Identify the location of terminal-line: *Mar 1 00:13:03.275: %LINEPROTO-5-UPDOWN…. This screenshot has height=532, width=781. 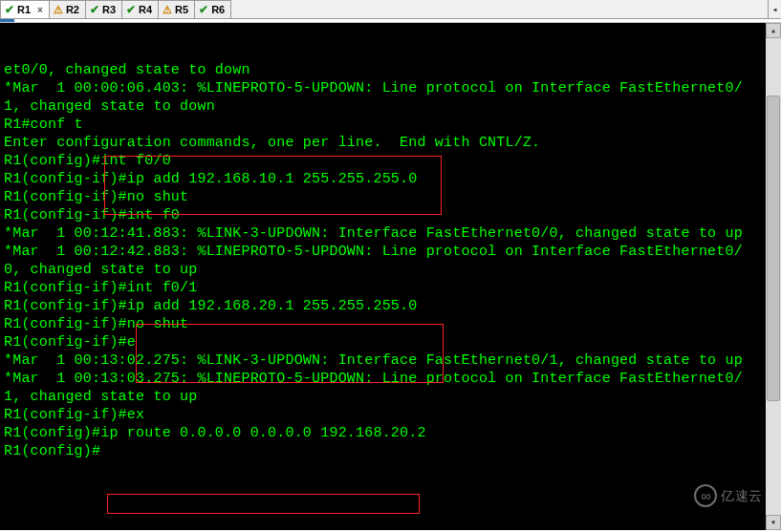
(382, 388).